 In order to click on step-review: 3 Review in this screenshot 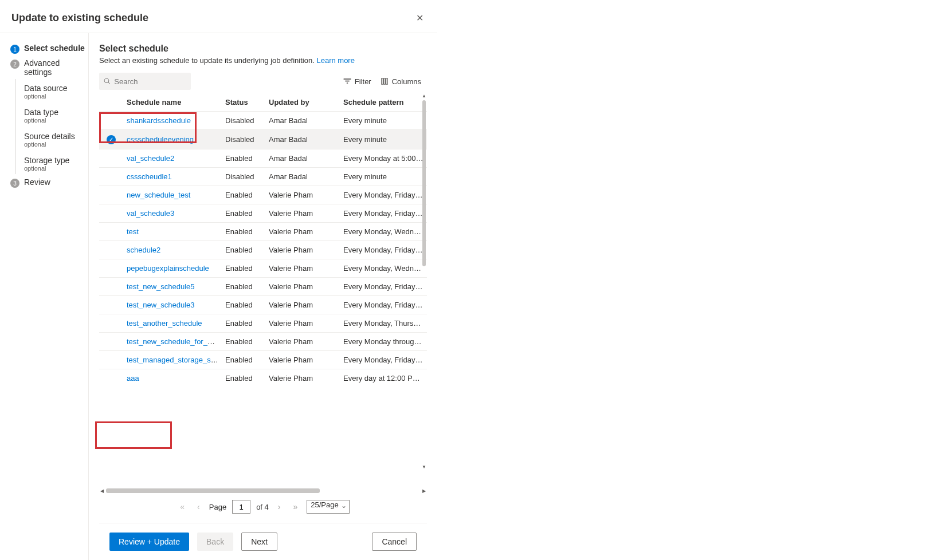, I will do `click(48, 183)`.